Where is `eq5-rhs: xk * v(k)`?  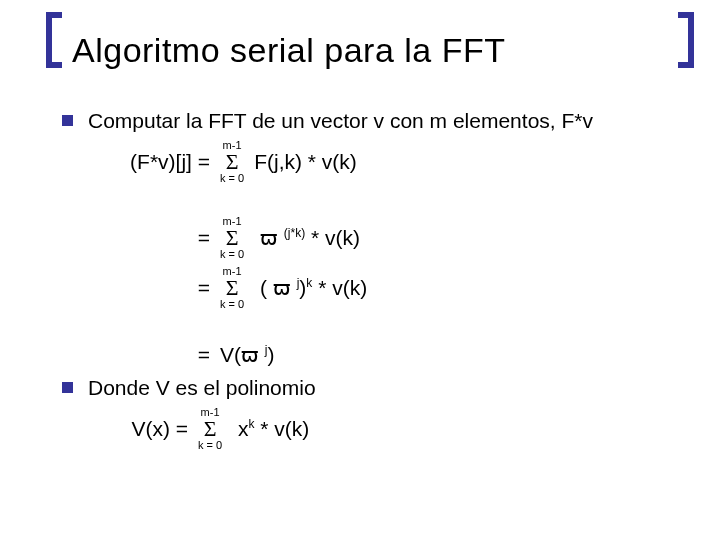
eq5-rhs: xk * v(k) is located at coordinates (270, 429).